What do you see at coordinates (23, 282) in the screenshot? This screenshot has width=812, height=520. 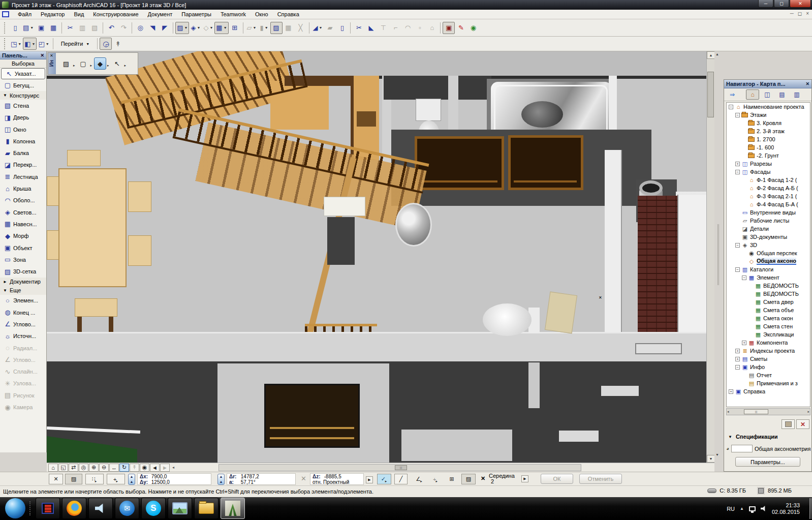 I see `tool-group-документир: ►Документир` at bounding box center [23, 282].